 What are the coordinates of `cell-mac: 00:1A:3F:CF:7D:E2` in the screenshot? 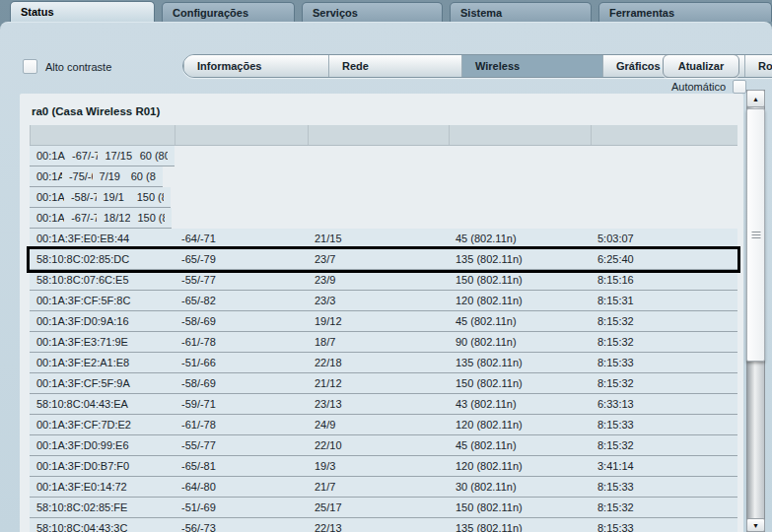 It's located at (103, 425).